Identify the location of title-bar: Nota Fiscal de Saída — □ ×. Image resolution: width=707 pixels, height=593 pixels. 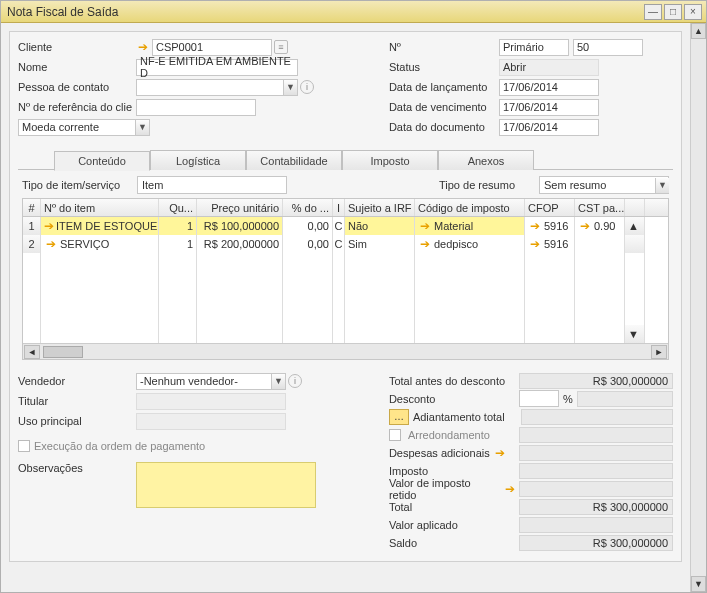
(354, 12).